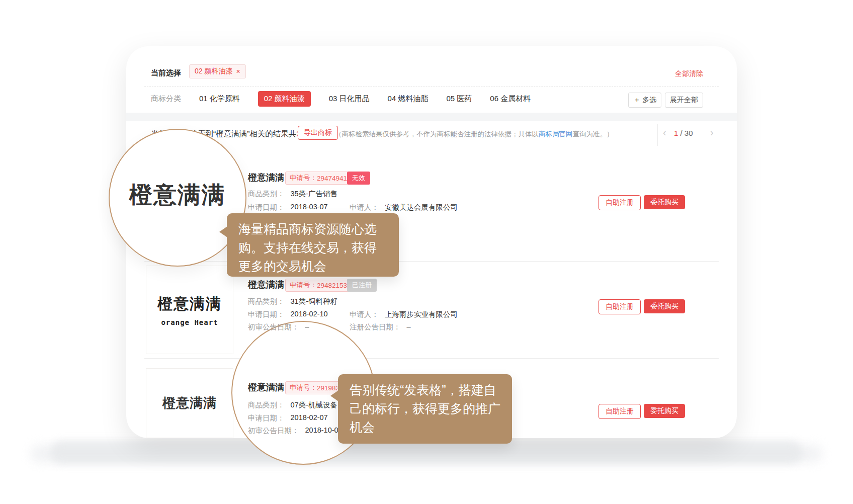 The width and height of the screenshot is (853, 504). I want to click on trademark-image: 橙意满满, so click(190, 403).